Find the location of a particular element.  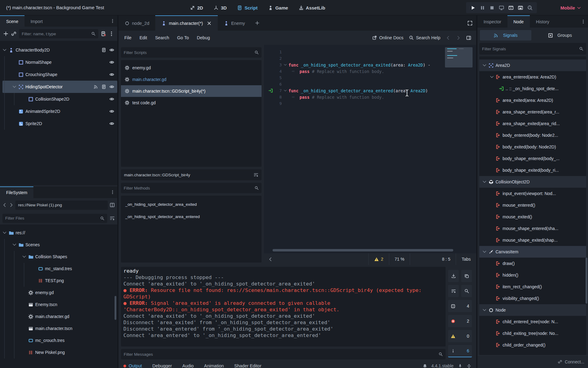

pin-bottom-panel-icon is located at coordinates (460, 366).